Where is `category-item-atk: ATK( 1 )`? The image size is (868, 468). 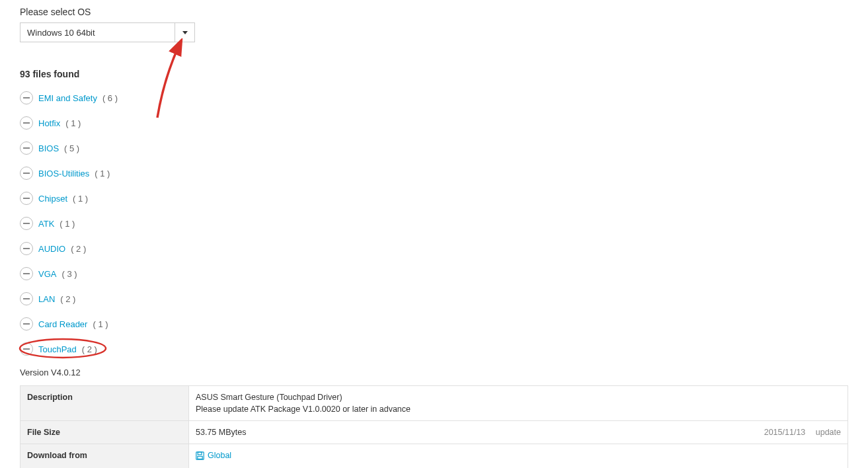
category-item-atk: ATK( 1 ) is located at coordinates (434, 223).